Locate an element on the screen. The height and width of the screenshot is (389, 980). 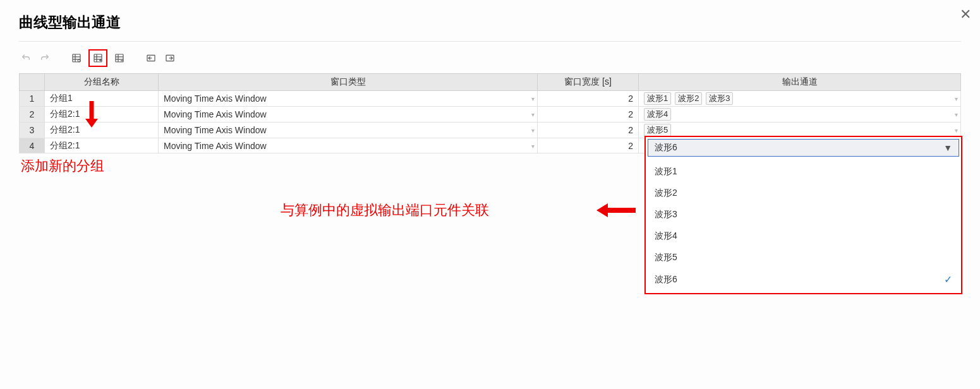
output-chip: 波形5 is located at coordinates (657, 130).